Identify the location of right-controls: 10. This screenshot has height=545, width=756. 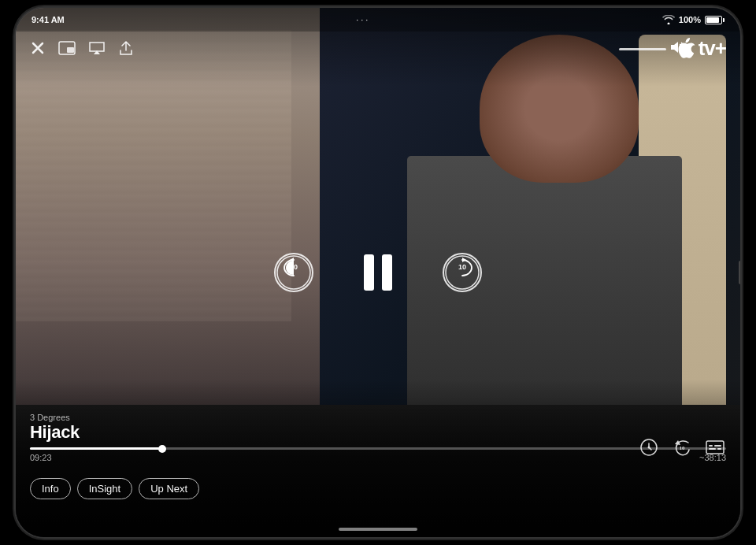
(682, 447).